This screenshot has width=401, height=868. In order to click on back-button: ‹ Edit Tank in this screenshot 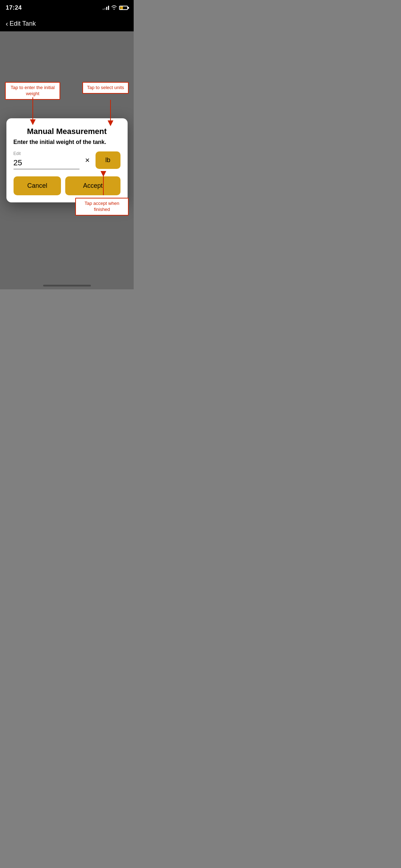, I will do `click(21, 24)`.